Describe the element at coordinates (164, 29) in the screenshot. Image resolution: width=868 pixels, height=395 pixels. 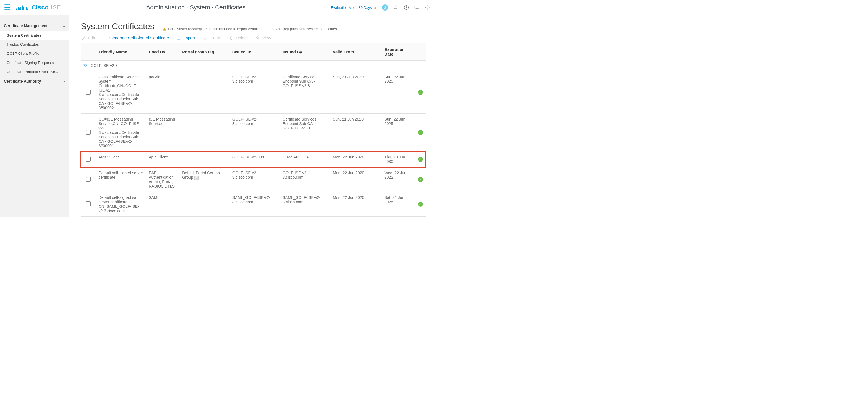
I see `warning-icon` at that location.